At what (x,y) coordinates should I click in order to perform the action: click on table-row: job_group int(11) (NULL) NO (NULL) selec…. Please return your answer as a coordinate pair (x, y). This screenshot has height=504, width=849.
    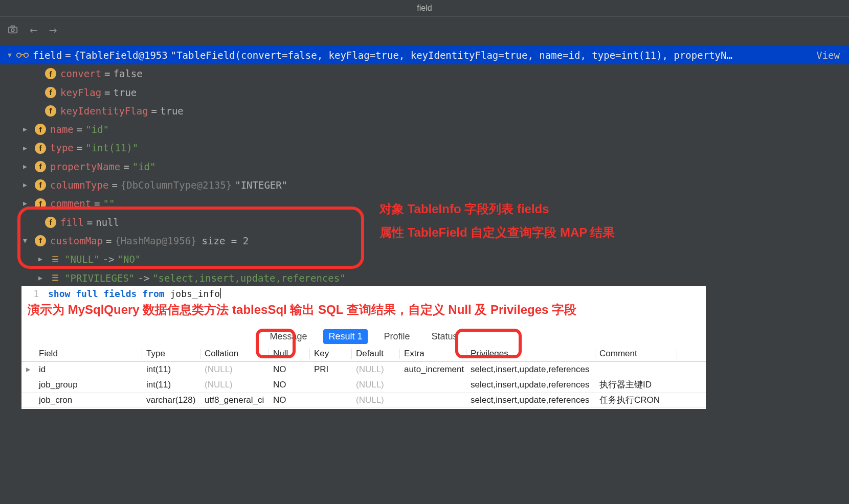
    Looking at the image, I should click on (364, 385).